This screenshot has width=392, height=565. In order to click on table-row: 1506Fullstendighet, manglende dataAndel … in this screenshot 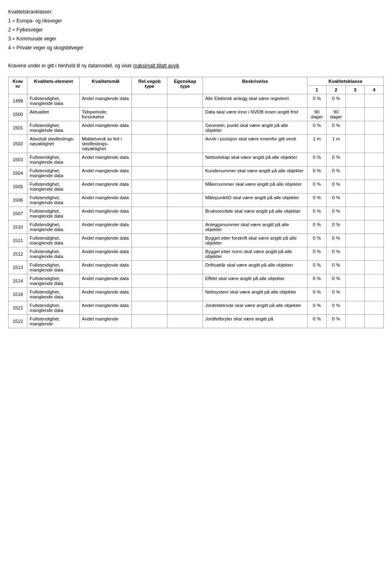, I will do `click(196, 200)`.